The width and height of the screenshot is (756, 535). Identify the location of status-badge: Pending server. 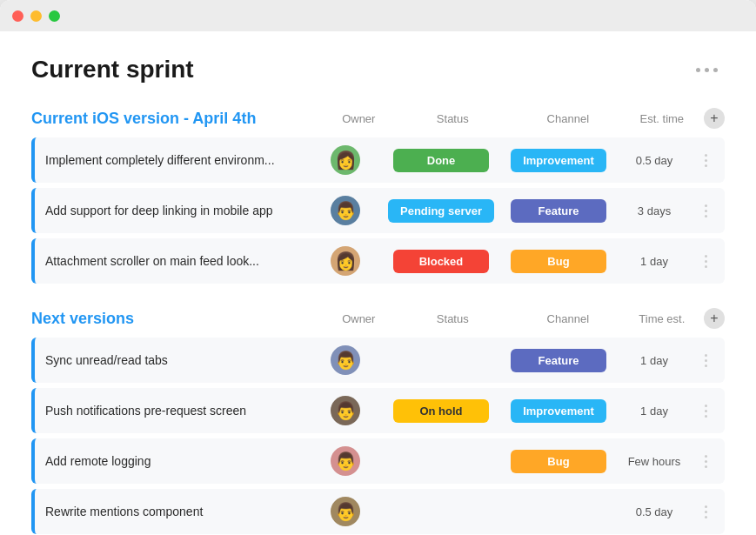
(441, 211).